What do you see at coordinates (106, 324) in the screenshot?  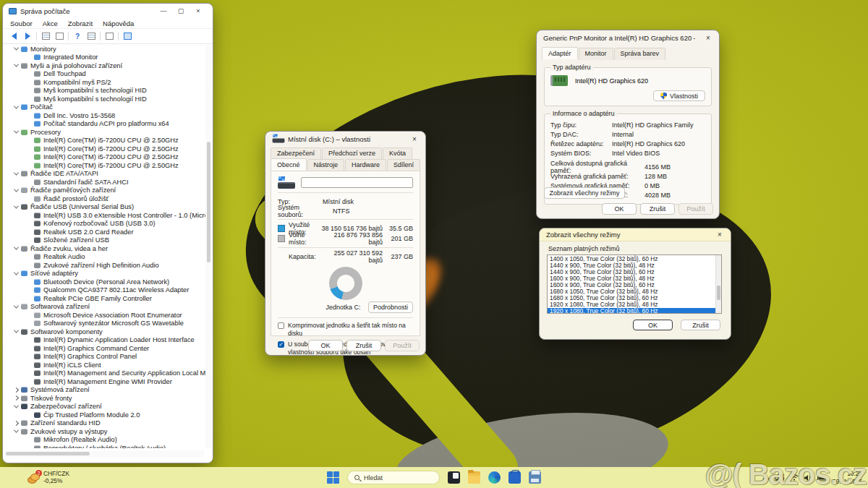 I see `tree-item: Softwarový syntezátor Microsoft GS Wavet…` at bounding box center [106, 324].